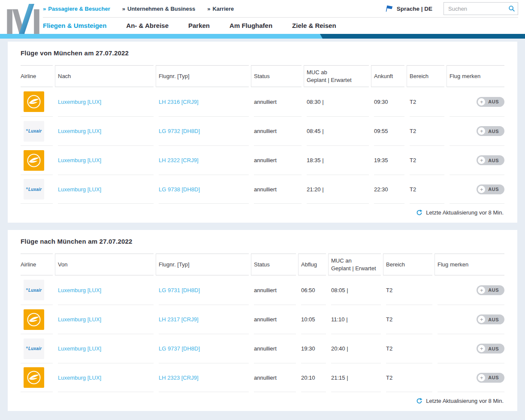 The image size is (525, 420). Describe the element at coordinates (388, 76) in the screenshot. I see `column-header: Ankunft` at that location.